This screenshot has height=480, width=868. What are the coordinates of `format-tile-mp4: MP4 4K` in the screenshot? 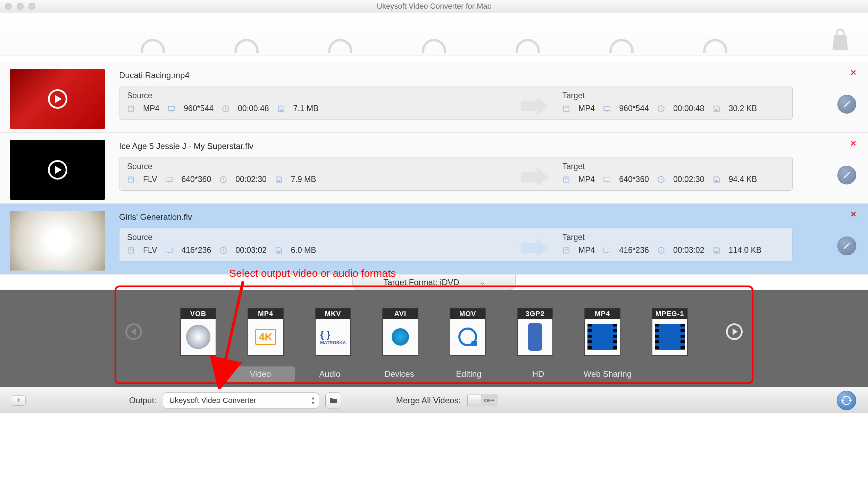 It's located at (266, 332).